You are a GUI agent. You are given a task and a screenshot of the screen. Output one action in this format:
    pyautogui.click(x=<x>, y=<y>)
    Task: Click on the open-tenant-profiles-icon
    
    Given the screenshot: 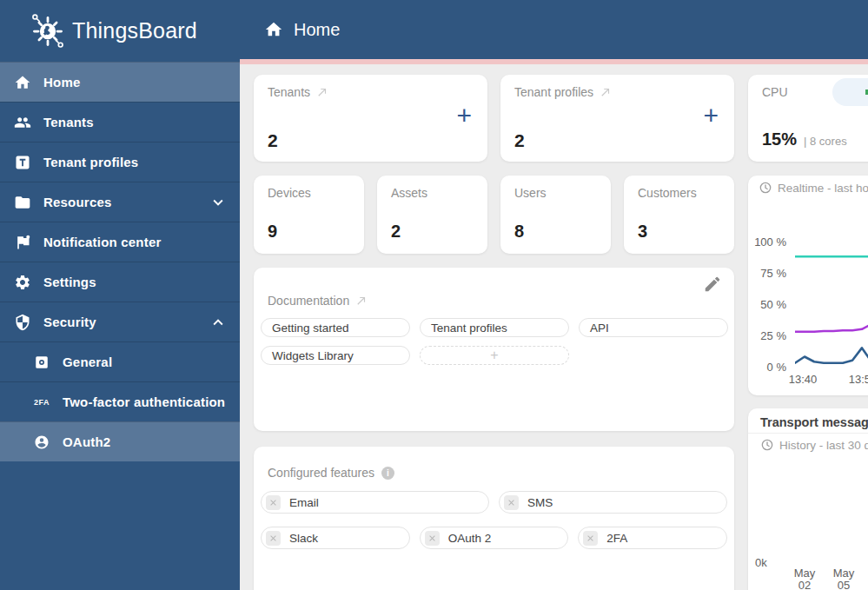 What is the action you would take?
    pyautogui.click(x=606, y=92)
    